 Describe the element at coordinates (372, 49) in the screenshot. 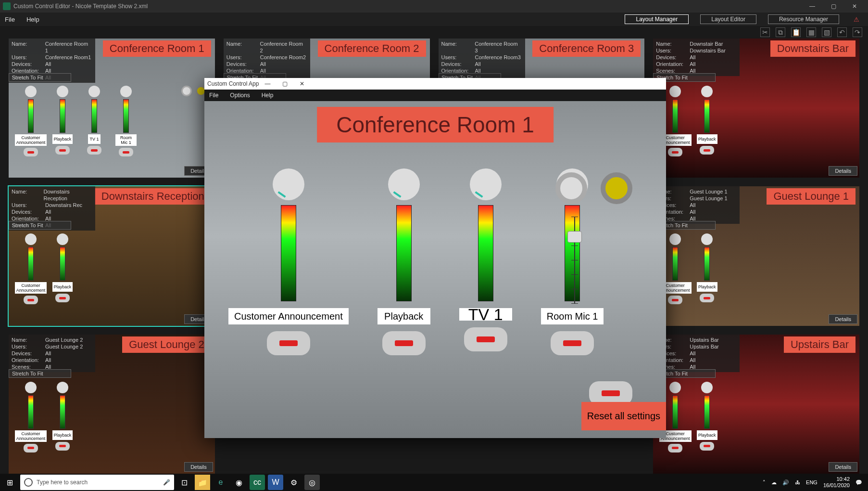

I see `tile-banner: Conference Room 2` at that location.